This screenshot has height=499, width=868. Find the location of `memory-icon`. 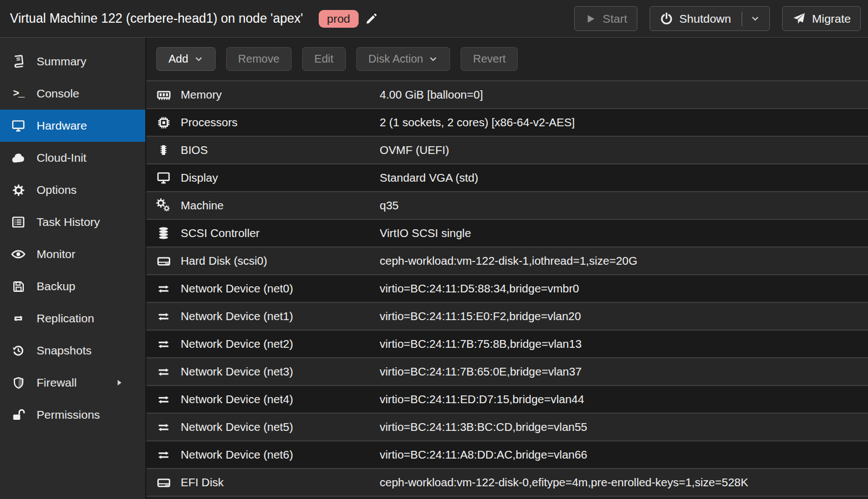

memory-icon is located at coordinates (164, 95).